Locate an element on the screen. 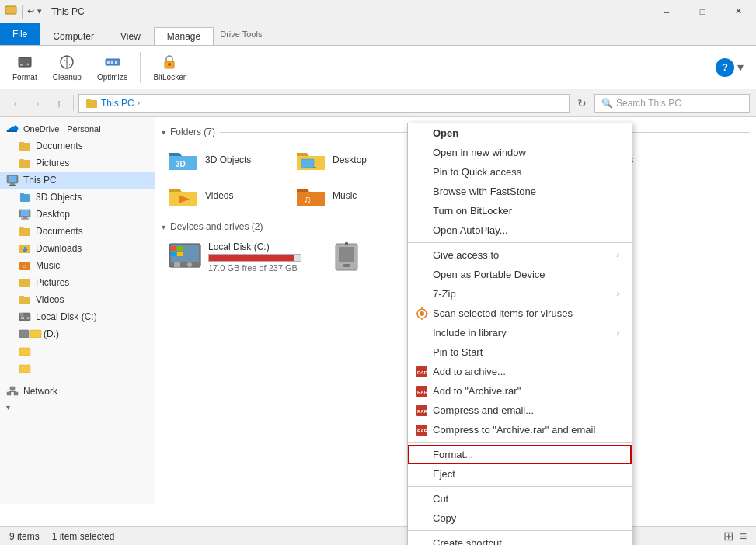  videos-icon is located at coordinates (25, 300).